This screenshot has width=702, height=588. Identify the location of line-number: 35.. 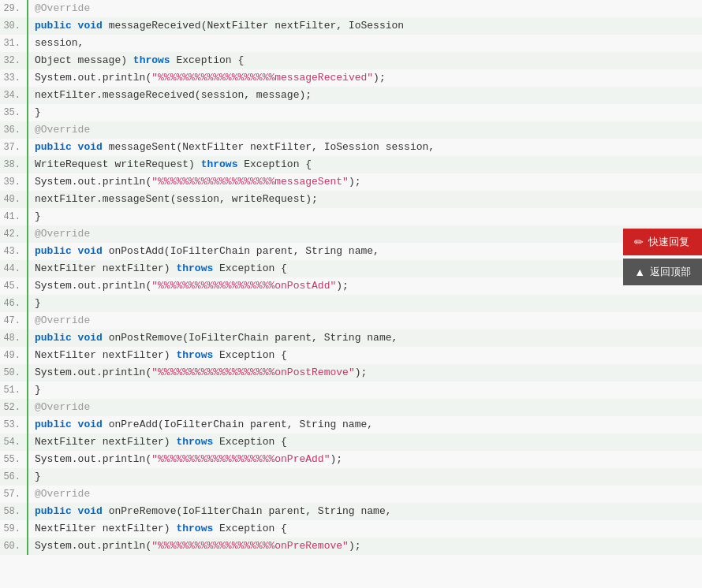
(14, 113).